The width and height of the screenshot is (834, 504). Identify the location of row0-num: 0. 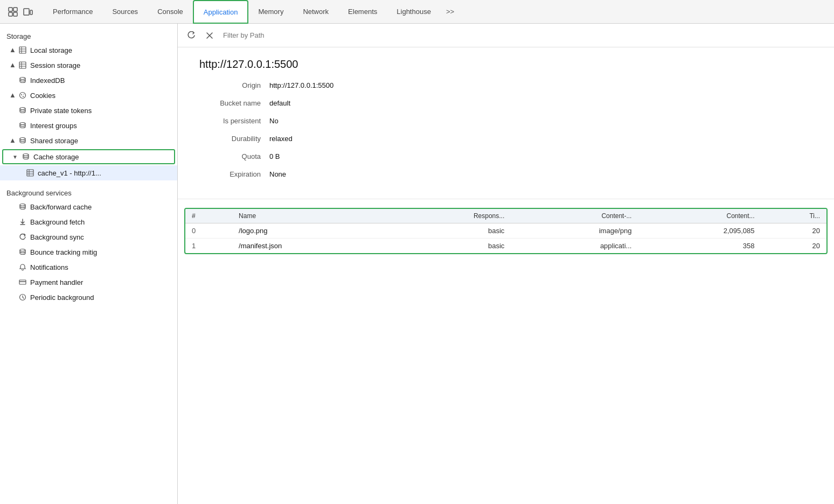
(209, 231).